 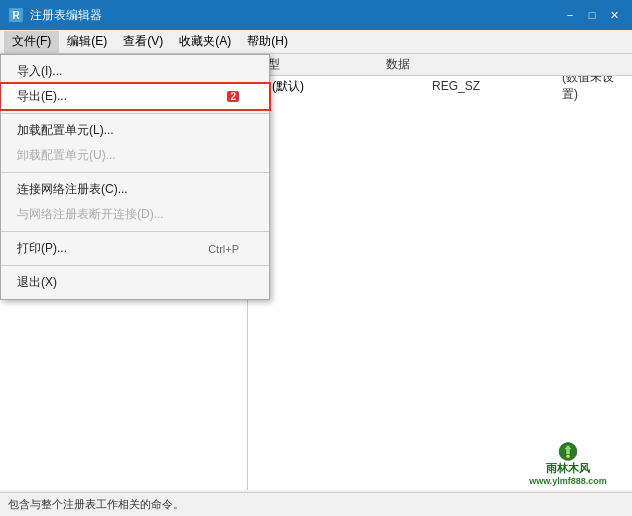 What do you see at coordinates (135, 232) in the screenshot?
I see `dd-sep3` at bounding box center [135, 232].